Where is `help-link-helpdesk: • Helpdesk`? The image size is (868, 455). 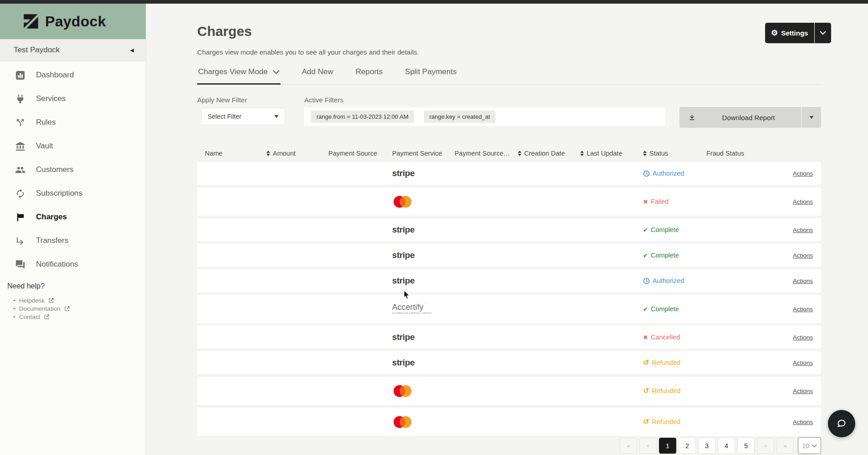 help-link-helpdesk: • Helpdesk is located at coordinates (42, 300).